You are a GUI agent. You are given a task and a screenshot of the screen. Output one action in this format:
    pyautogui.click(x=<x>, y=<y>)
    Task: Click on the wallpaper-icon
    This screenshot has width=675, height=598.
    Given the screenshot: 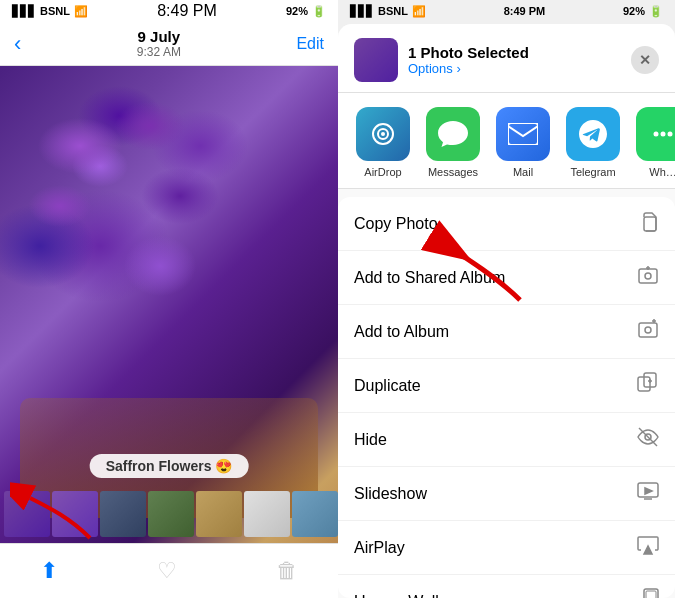 What is the action you would take?
    pyautogui.click(x=651, y=593)
    